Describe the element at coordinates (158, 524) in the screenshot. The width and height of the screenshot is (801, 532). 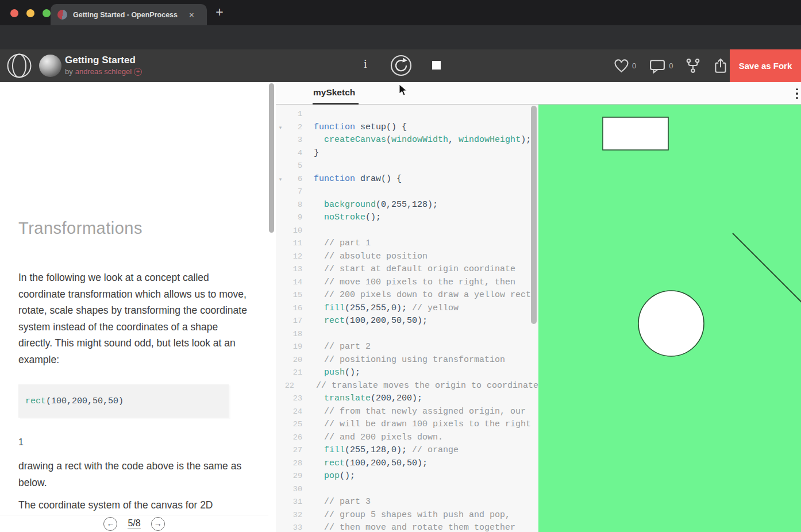
I see `next-page-button: →` at that location.